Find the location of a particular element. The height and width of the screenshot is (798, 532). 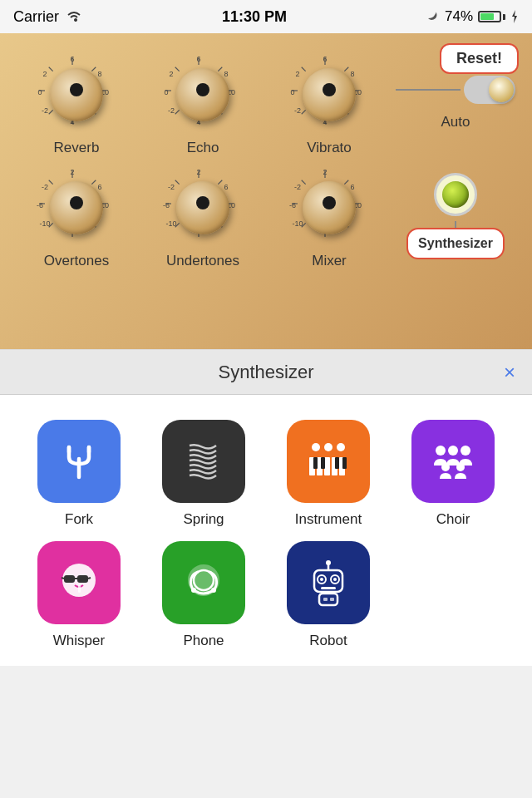

fork-svg is located at coordinates (79, 461).